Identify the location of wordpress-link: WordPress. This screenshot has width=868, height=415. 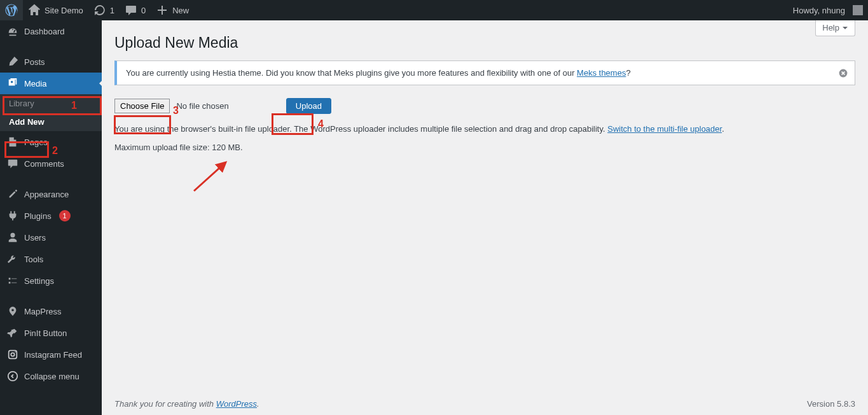
(237, 404).